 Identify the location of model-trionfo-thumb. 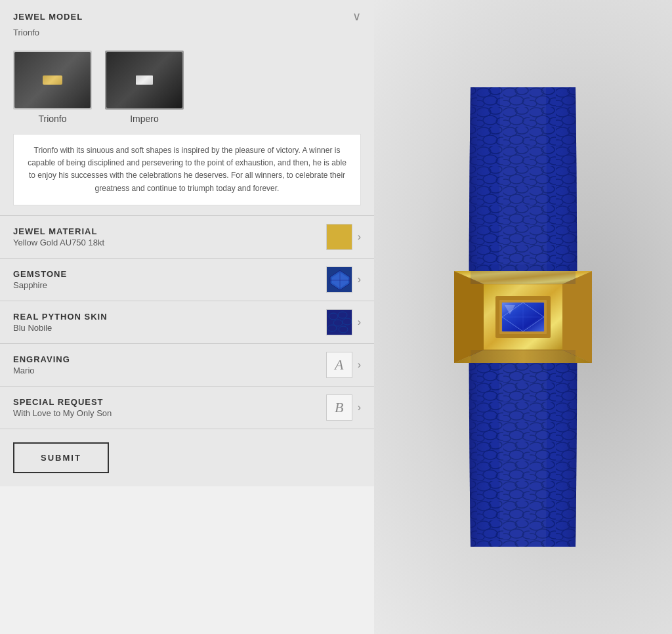
(52, 80).